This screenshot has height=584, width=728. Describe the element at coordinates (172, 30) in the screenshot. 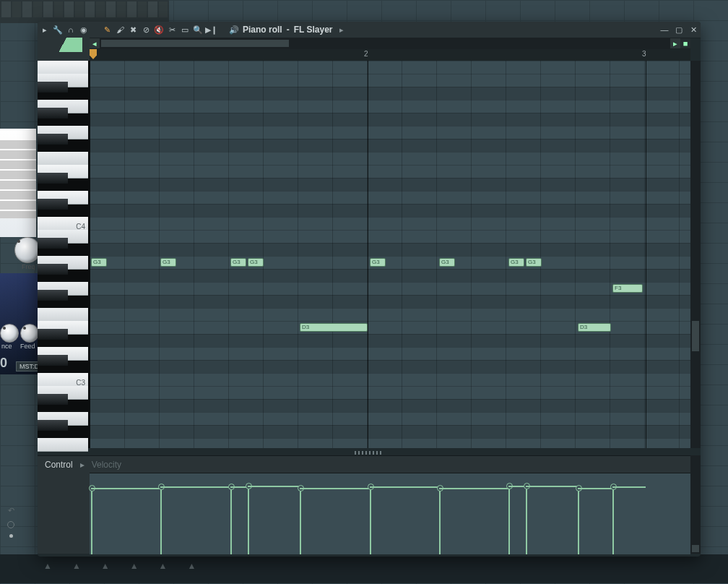

I see `slice-tool-icon: ✂` at that location.